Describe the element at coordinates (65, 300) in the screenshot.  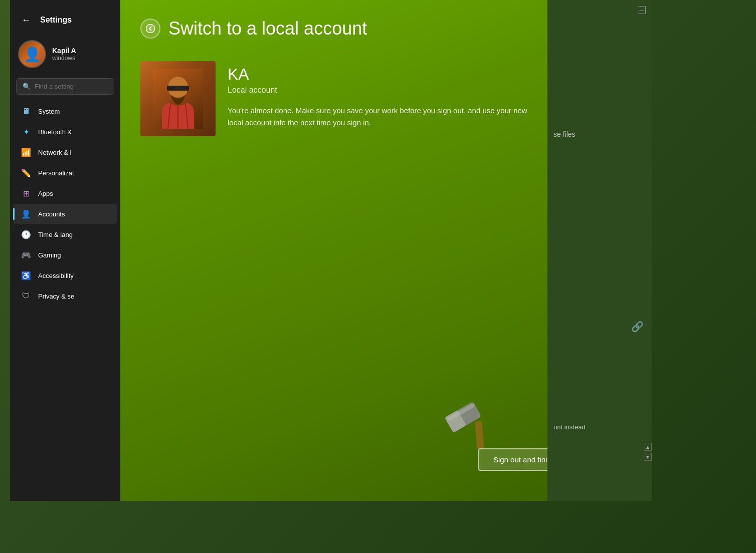
I see `nav-items: 🖥 System ✦ Bluetooth & 📶 Network & i ✏️ …` at that location.